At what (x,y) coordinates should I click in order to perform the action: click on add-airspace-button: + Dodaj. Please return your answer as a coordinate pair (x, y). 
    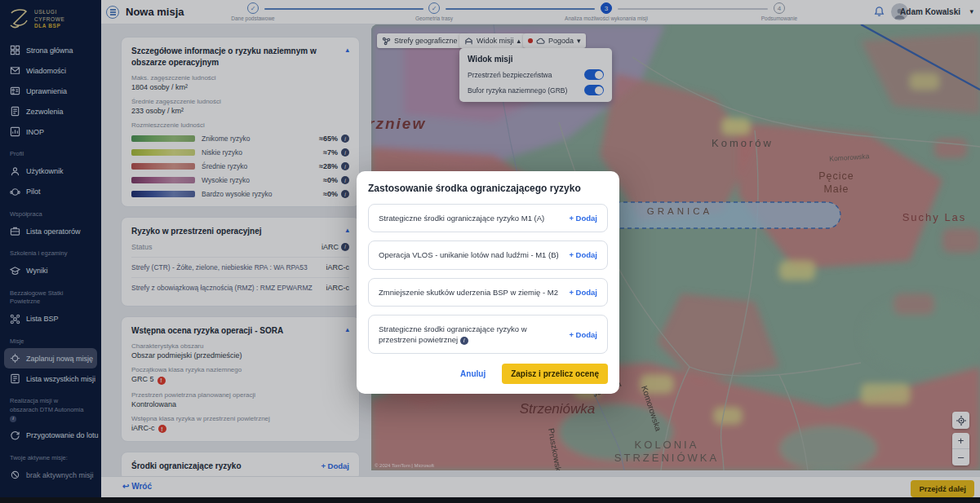
    Looking at the image, I should click on (583, 334).